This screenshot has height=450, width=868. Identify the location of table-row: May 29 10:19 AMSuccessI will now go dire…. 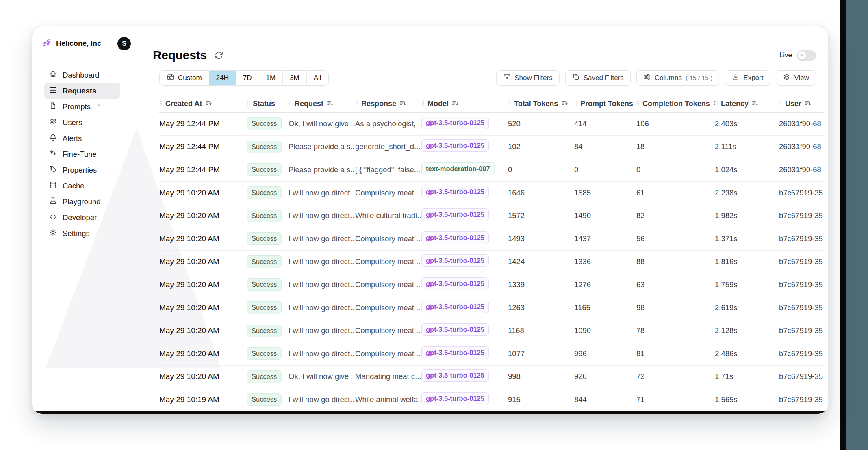
(492, 400).